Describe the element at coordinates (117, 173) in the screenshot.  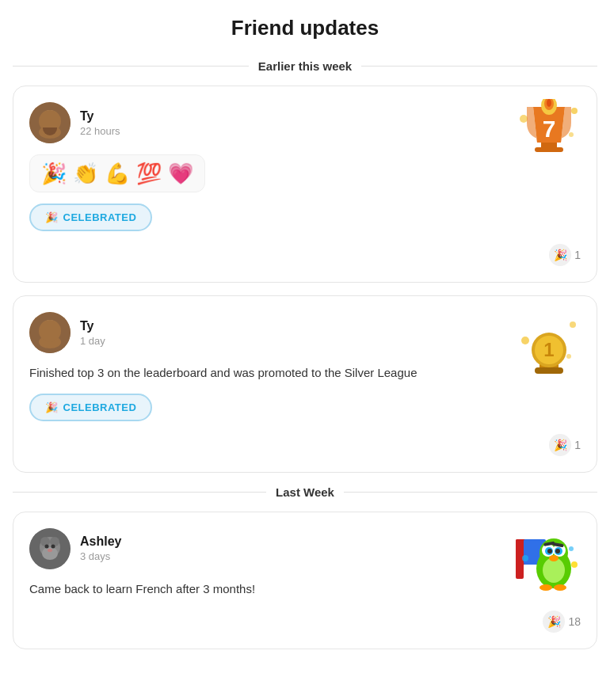
I see `emoji-row-1: 🎉 👏 💪 💯 💗` at that location.